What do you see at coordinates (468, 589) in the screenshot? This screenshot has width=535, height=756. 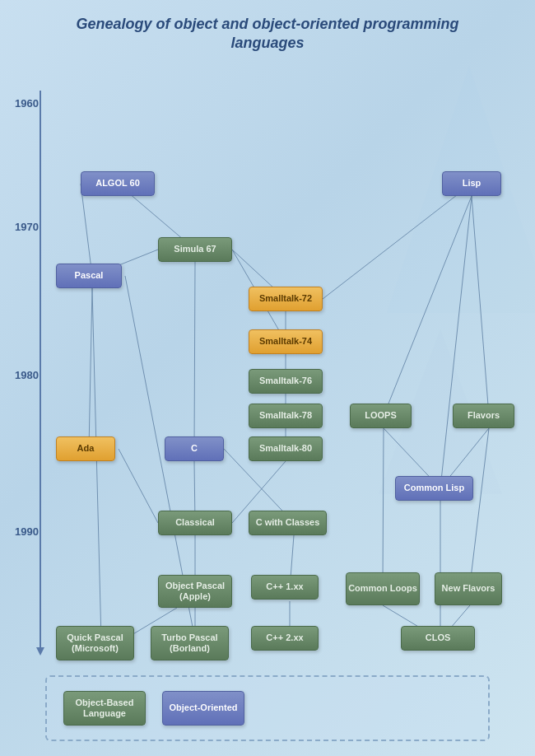 I see `node-newflavors: New Flavors` at bounding box center [468, 589].